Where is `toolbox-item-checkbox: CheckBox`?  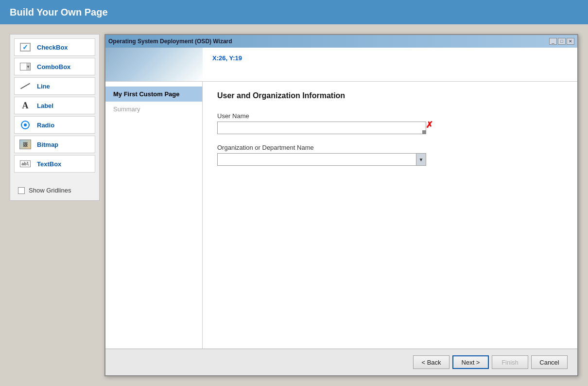
toolbox-item-checkbox: CheckBox is located at coordinates (54, 47).